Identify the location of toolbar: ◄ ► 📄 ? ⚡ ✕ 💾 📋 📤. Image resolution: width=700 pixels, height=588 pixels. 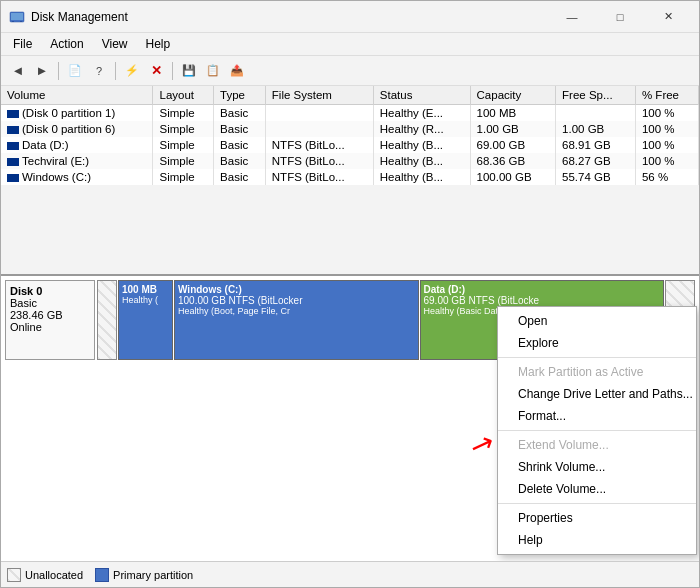
(350, 71).